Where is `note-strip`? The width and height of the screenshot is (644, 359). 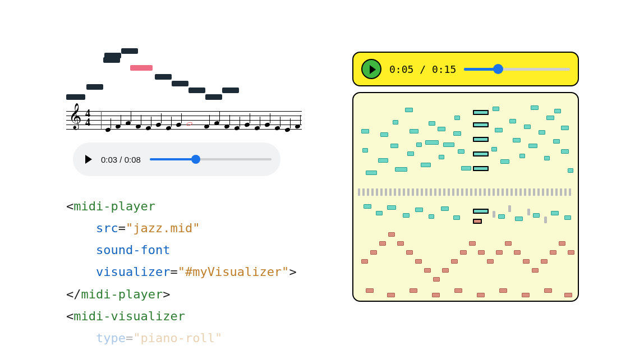
note-strip is located at coordinates (184, 79).